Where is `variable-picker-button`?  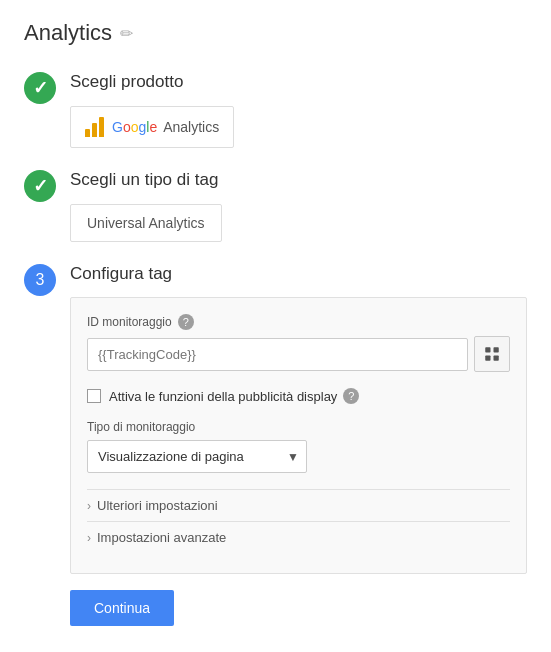
variable-picker-button is located at coordinates (492, 354).